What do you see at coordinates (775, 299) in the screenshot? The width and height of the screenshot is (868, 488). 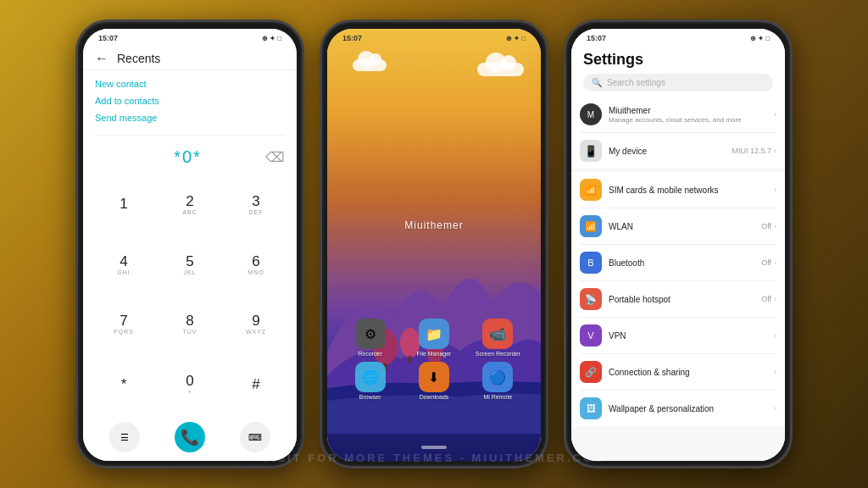 I see `hotspot-chevron-icon: ›` at bounding box center [775, 299].